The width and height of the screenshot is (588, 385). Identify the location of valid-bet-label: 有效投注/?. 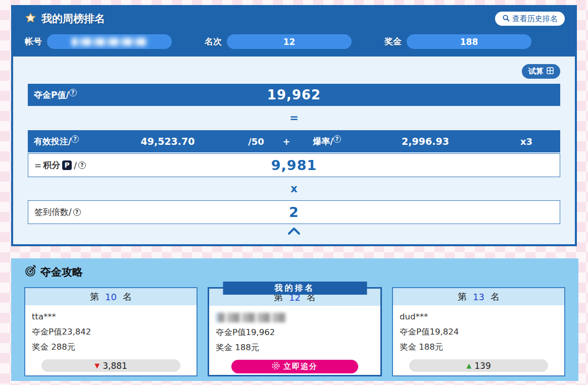
(64, 141).